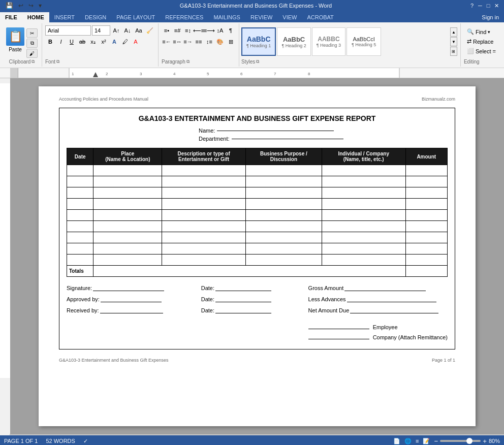 This screenshot has width=504, height=445. What do you see at coordinates (460, 441) in the screenshot?
I see `zoom-slider` at bounding box center [460, 441].